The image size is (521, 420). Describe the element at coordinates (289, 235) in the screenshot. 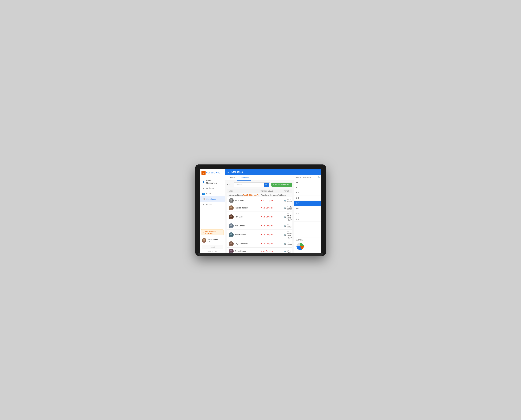

I see `arrival-text: 228 - Powers(Late Arrival at 4:12 PM)` at that location.